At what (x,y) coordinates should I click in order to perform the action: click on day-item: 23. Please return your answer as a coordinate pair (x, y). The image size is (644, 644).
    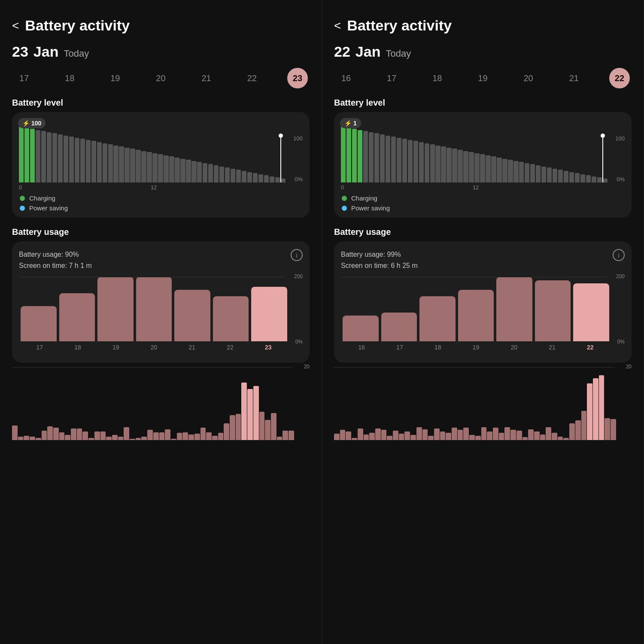
    Looking at the image, I should click on (298, 78).